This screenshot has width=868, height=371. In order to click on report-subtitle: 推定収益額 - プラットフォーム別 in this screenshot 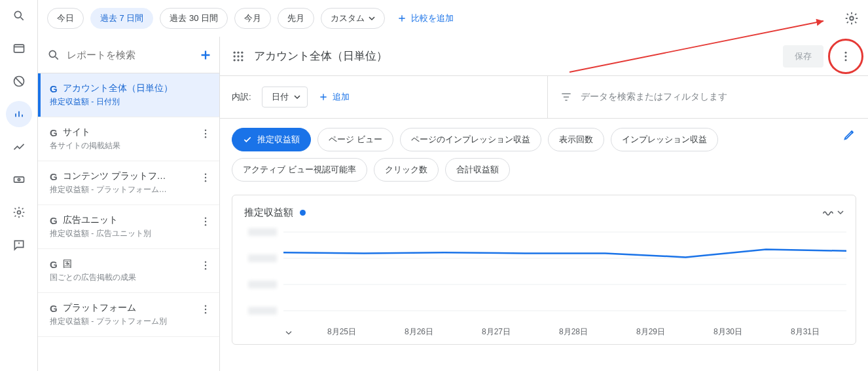, I will do `click(123, 321)`.